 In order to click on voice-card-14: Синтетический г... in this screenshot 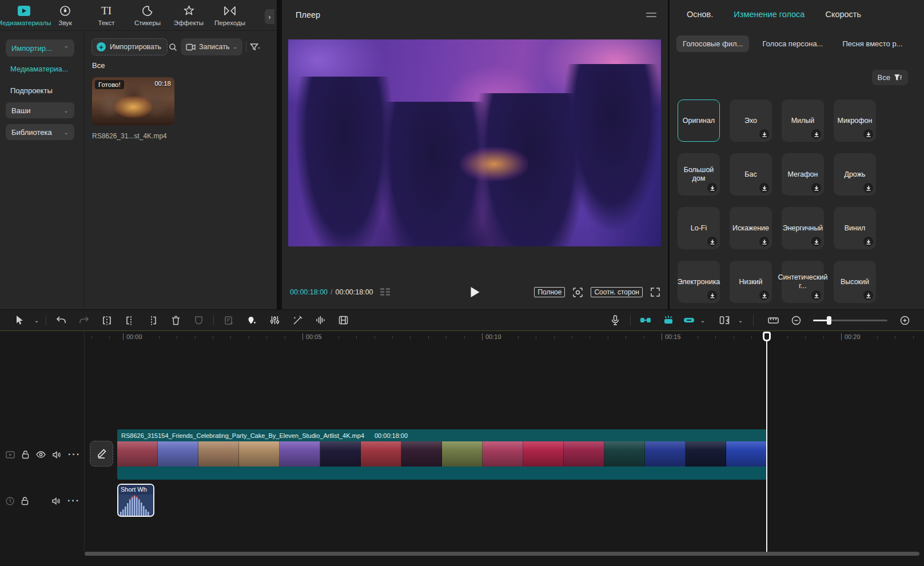, I will do `click(803, 282)`.